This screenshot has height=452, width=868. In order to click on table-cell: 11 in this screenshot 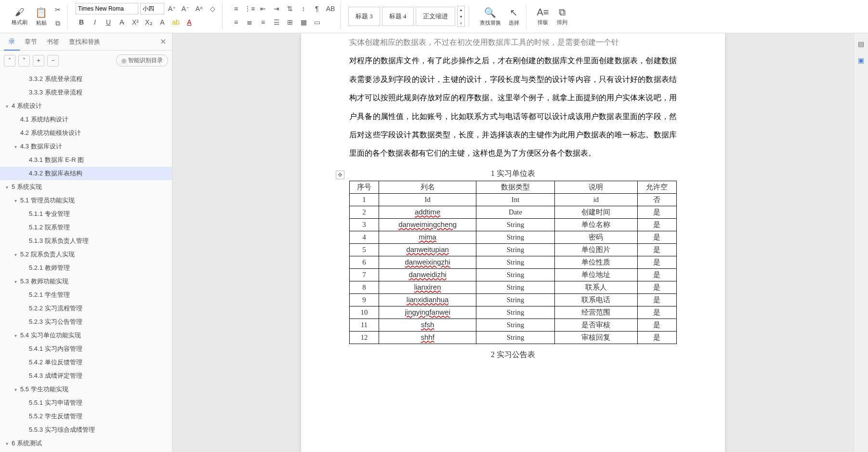, I will do `click(364, 325)`.